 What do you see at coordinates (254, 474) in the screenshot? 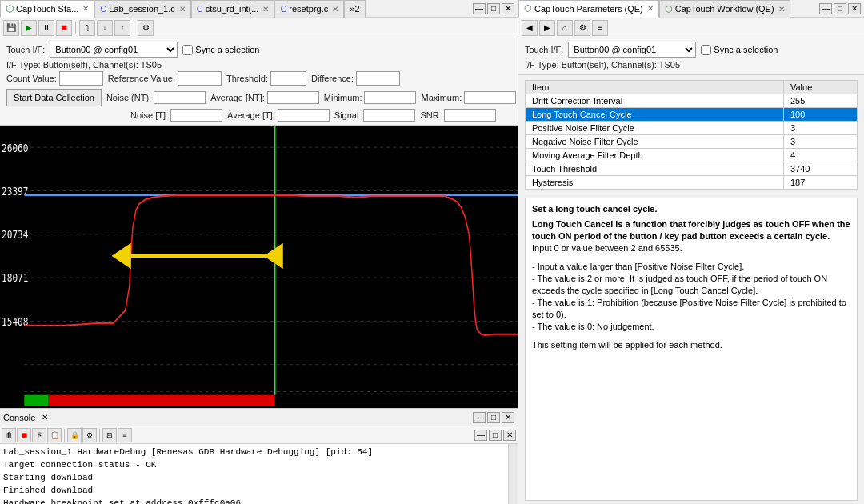
I see `console-content: Lab_session_1 HardwareDebug [Renesas GDB…` at bounding box center [254, 474].